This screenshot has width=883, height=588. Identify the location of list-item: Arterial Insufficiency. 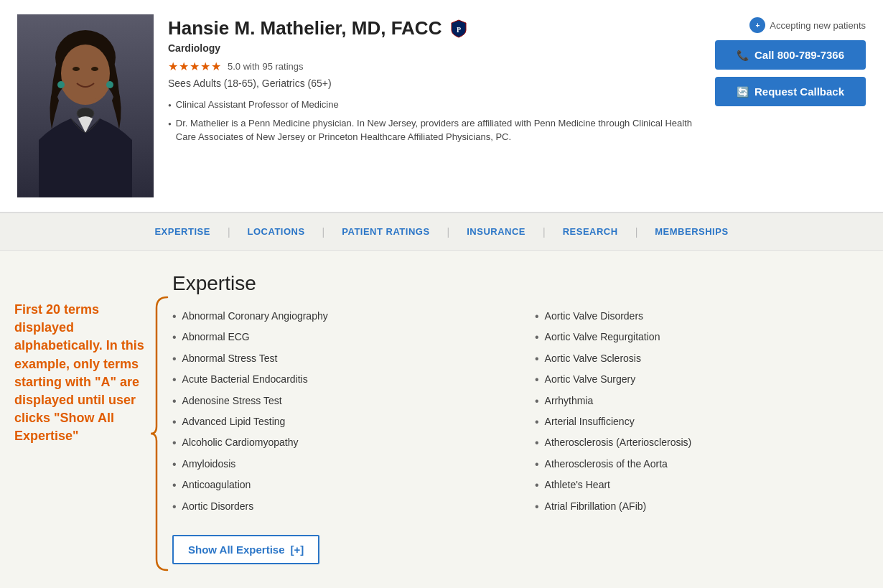
(702, 422).